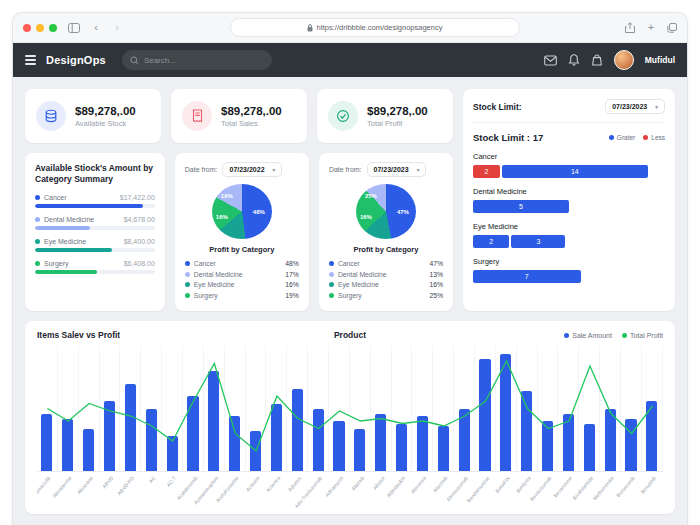  I want to click on stock-limit-row: Surgery7, so click(569, 270).